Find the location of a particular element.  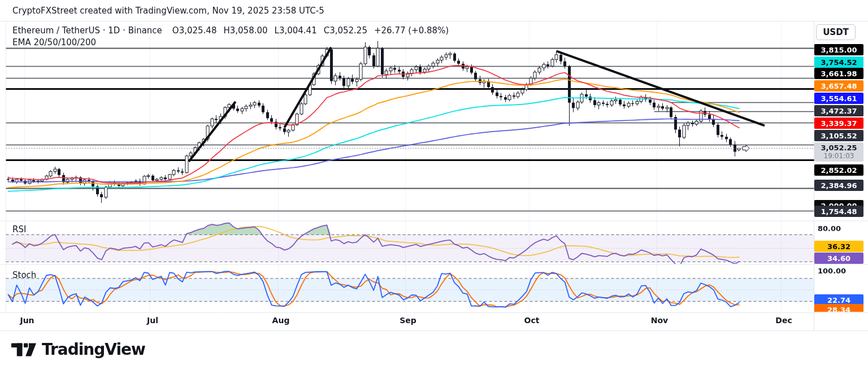

symbol-title-row: Ethereum / TetherUS · 1D · BinanceO3,025… is located at coordinates (231, 31).